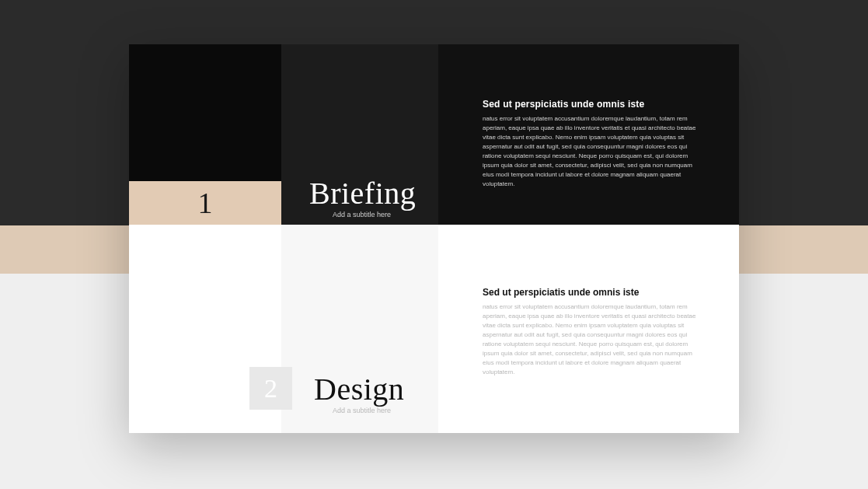  I want to click on design-body-heading: Sed ut perspiciatis unde omnis iste, so click(591, 292).